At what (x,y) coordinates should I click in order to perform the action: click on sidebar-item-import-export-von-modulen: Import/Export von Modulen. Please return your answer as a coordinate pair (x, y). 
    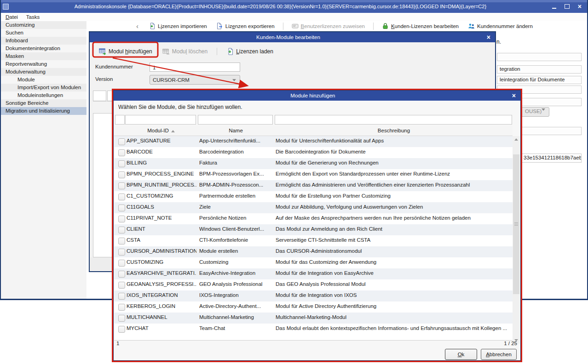
    Looking at the image, I should click on (44, 87).